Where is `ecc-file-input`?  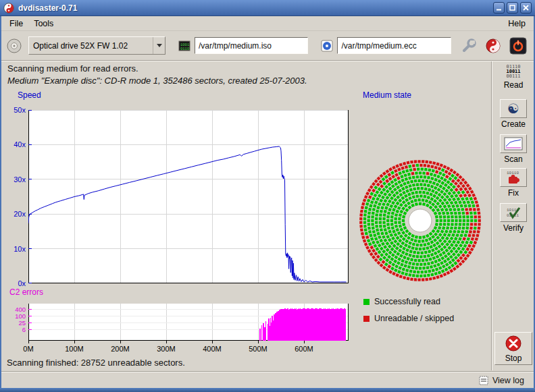
ecc-file-input is located at coordinates (394, 46).